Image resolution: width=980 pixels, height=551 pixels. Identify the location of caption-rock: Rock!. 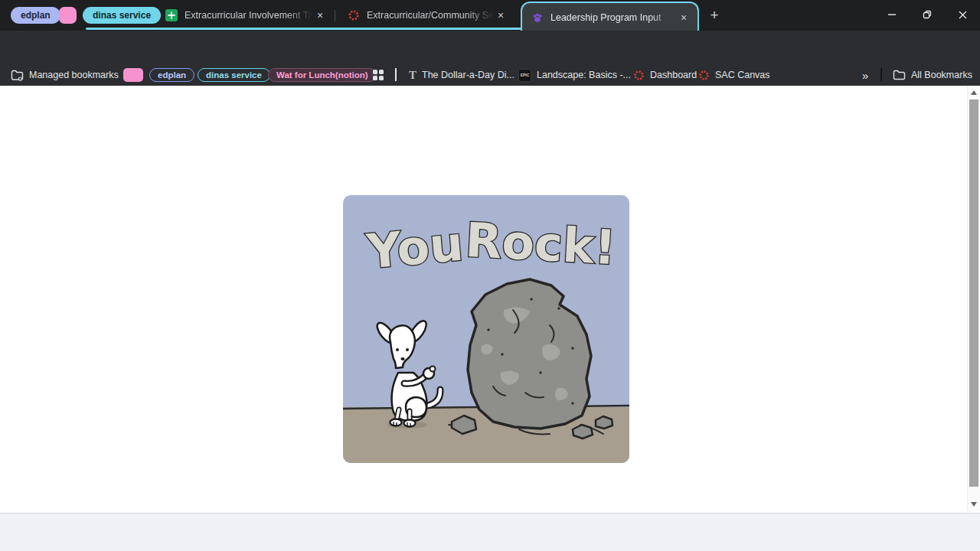
(541, 243).